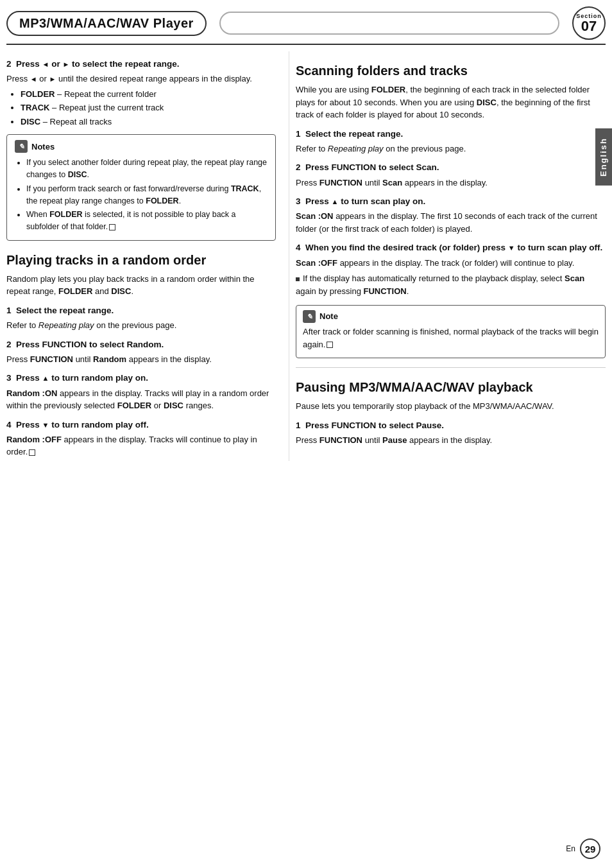 The image size is (612, 868). Describe the element at coordinates (450, 71) in the screenshot. I see `scanning-section-title: Scanning folders and tracks` at that location.